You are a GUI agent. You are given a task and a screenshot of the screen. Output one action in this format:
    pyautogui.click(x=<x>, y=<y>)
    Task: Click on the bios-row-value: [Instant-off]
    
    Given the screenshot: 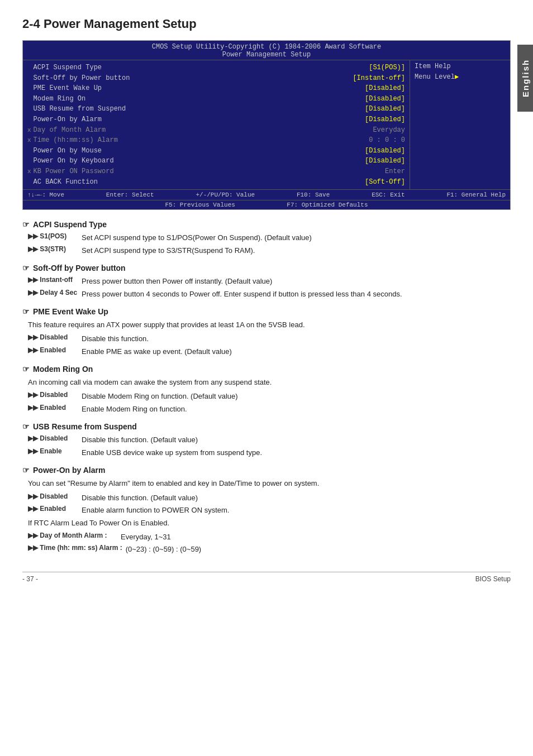 What is the action you would take?
    pyautogui.click(x=379, y=78)
    